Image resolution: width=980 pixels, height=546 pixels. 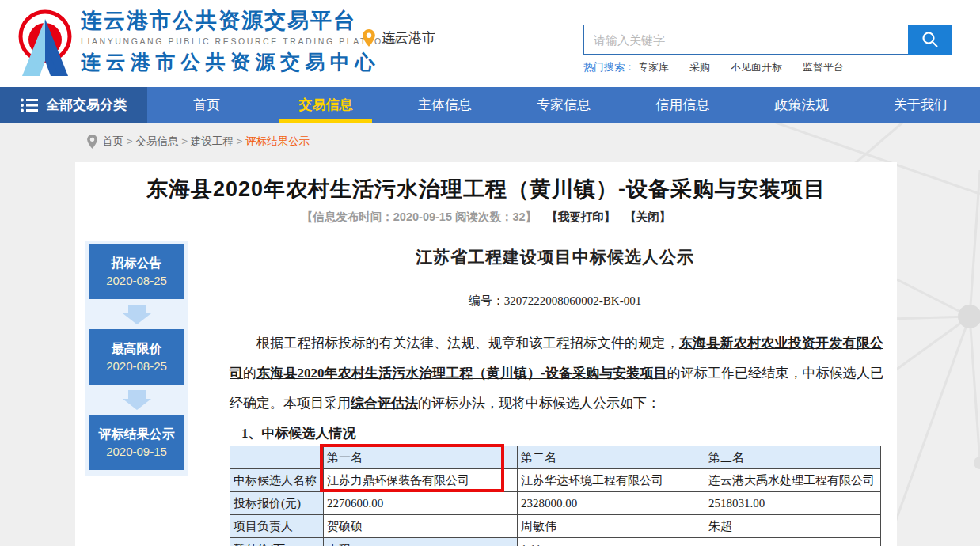 I want to click on article-heading: 江苏省工程建设项目中标候选人公示, so click(x=555, y=257).